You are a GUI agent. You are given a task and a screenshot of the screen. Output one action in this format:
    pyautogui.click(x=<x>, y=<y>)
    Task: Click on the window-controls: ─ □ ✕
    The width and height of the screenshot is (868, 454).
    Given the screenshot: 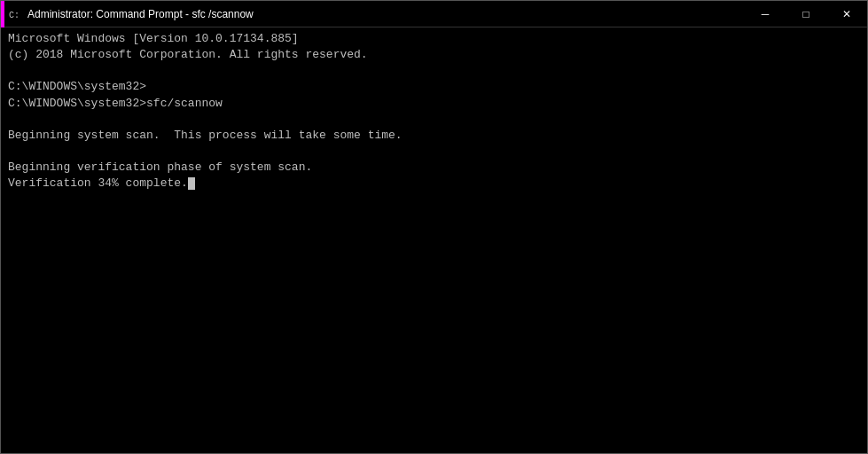 What is the action you would take?
    pyautogui.click(x=806, y=14)
    